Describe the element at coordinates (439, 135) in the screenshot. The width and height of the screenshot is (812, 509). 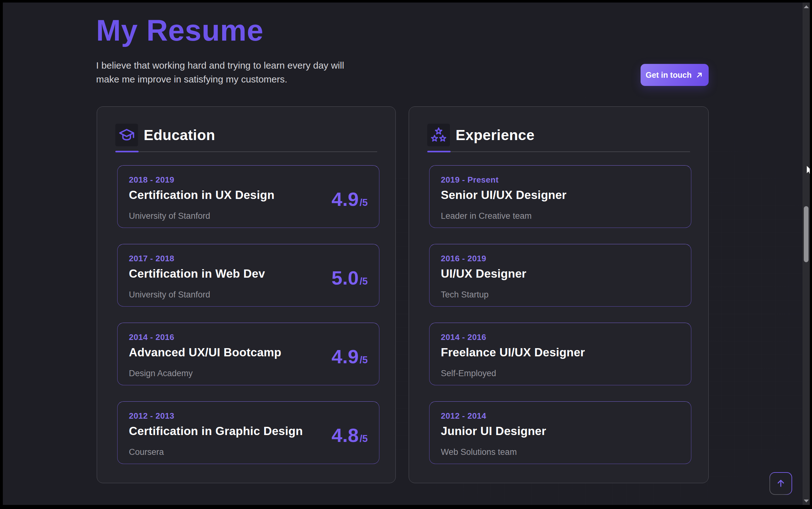
I see `three-stars-icon` at that location.